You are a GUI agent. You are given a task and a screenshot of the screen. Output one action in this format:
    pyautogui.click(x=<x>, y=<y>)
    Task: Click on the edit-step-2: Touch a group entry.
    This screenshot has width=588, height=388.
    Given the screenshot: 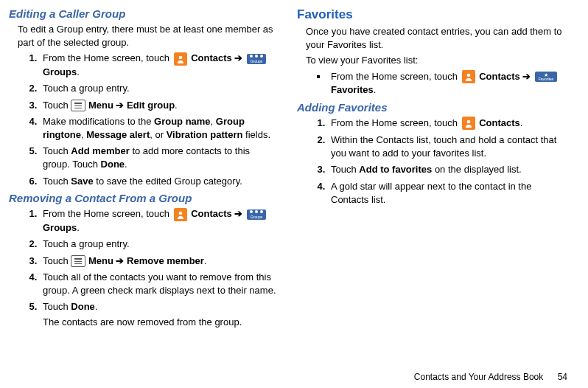 What is the action you would take?
    pyautogui.click(x=159, y=89)
    